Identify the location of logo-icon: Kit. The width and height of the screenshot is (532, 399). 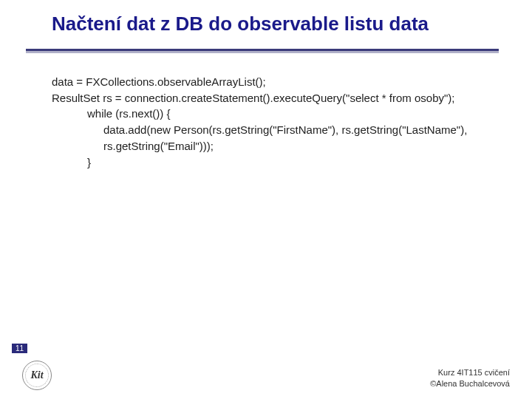
(37, 375).